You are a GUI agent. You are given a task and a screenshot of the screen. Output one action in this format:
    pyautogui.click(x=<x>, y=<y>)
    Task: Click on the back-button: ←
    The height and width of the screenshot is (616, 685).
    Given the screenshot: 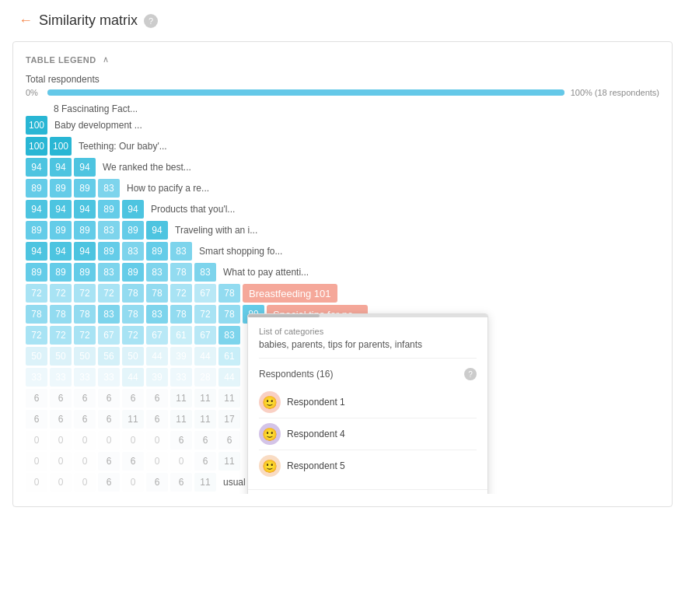 What is the action you would take?
    pyautogui.click(x=26, y=20)
    